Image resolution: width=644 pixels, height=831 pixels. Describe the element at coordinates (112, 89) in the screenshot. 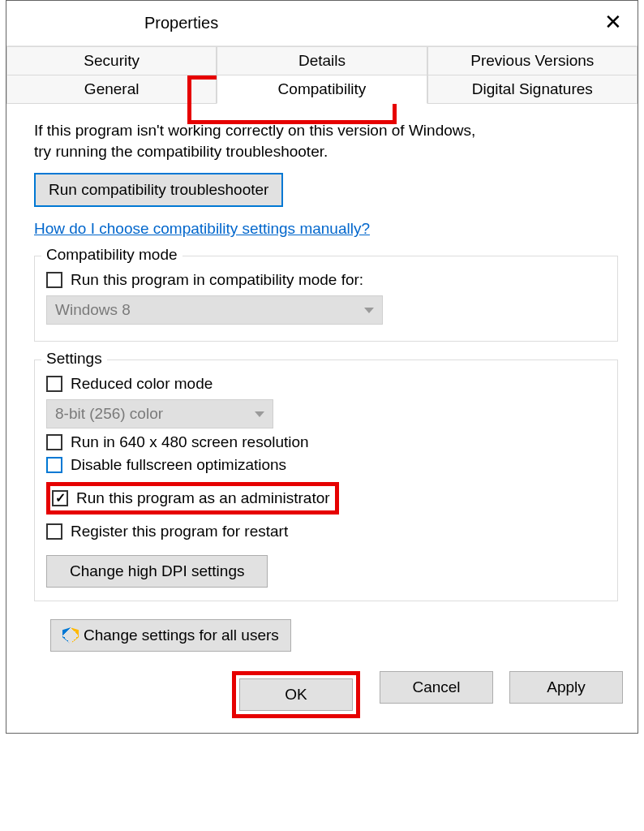

I see `tab-general: General` at that location.